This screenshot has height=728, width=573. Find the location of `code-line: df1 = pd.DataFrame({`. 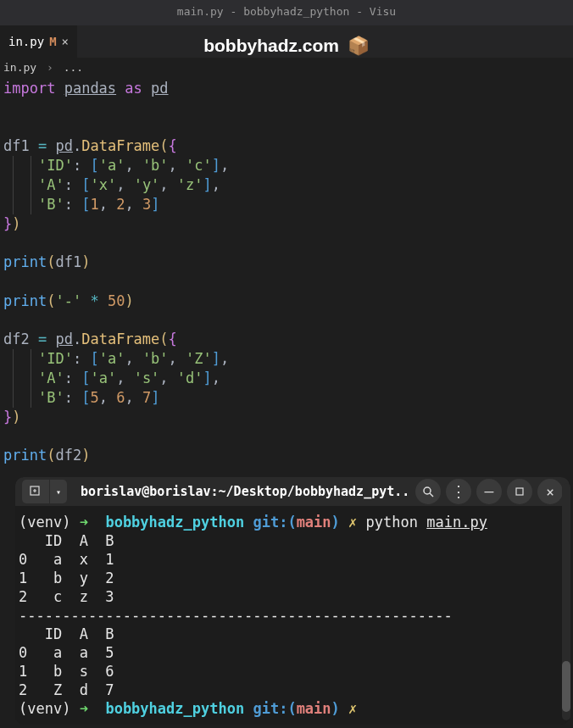

code-line: df1 = pd.DataFrame({ is located at coordinates (286, 146).